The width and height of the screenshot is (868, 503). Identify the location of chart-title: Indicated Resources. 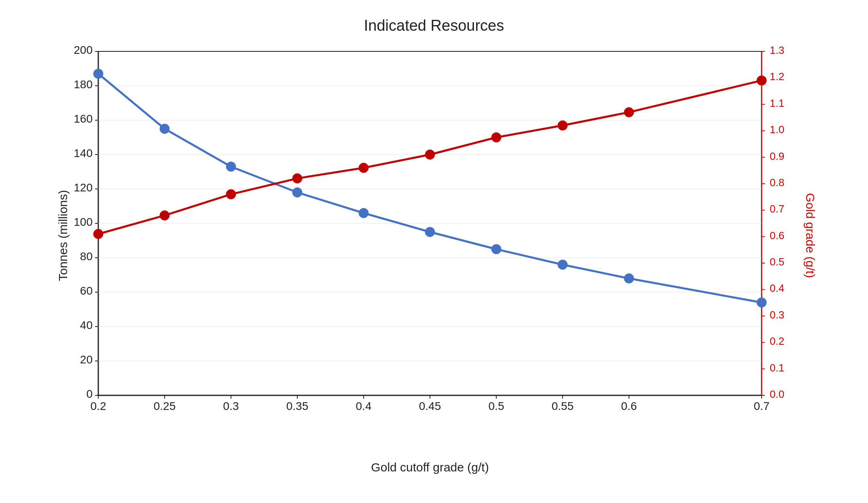
(434, 23).